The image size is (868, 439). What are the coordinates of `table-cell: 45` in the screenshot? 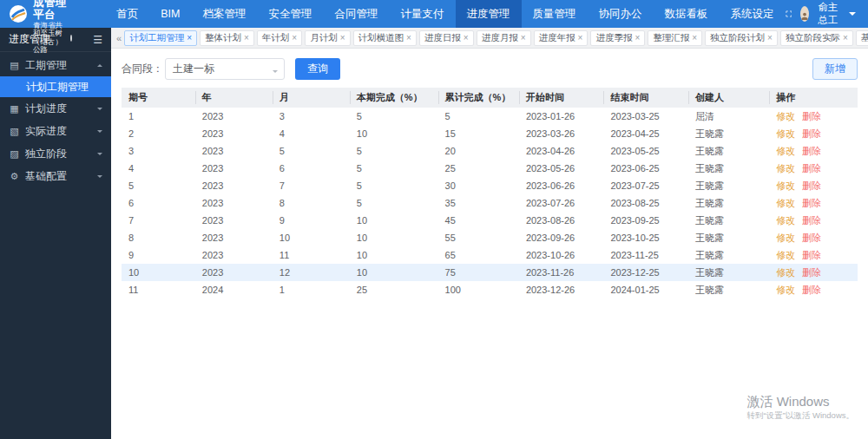 It's located at (479, 220).